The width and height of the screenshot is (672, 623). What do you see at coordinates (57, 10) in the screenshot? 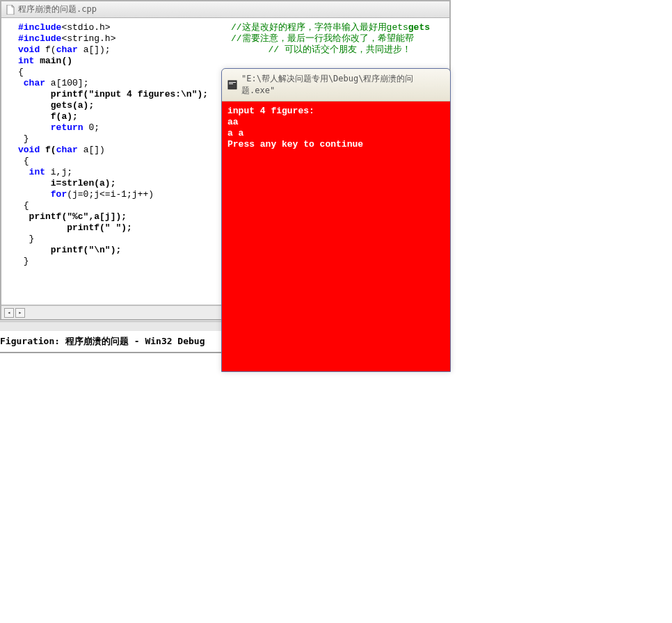
I see `editor-title: 程序崩溃的问题.cpp` at bounding box center [57, 10].